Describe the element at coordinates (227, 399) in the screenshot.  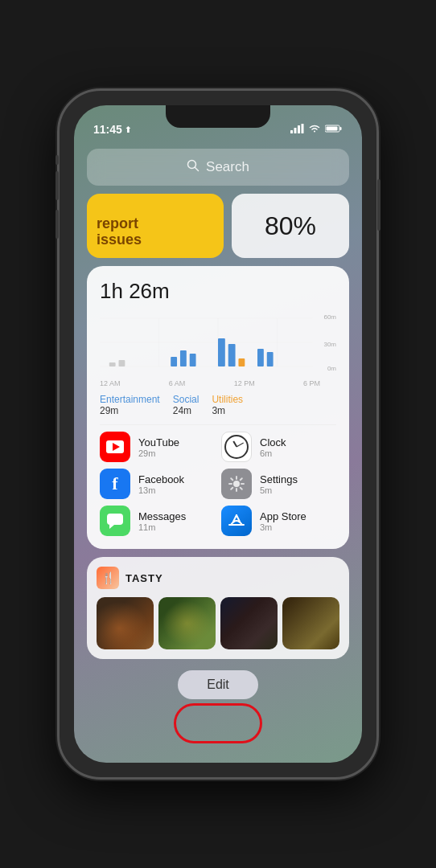
I see `category-utilities-name: Utilities` at that location.